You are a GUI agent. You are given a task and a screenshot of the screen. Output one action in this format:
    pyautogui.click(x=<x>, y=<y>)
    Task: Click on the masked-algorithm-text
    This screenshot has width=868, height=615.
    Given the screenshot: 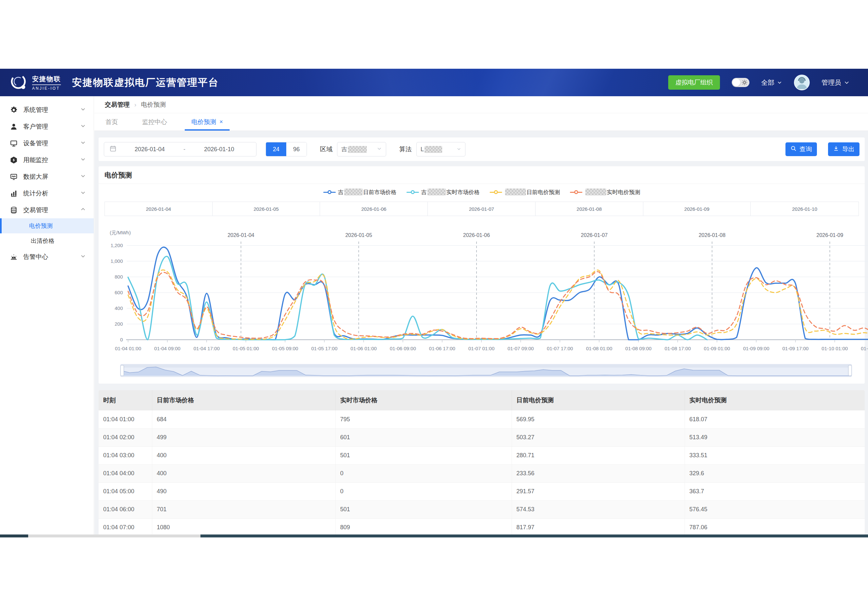 What is the action you would take?
    pyautogui.click(x=433, y=149)
    